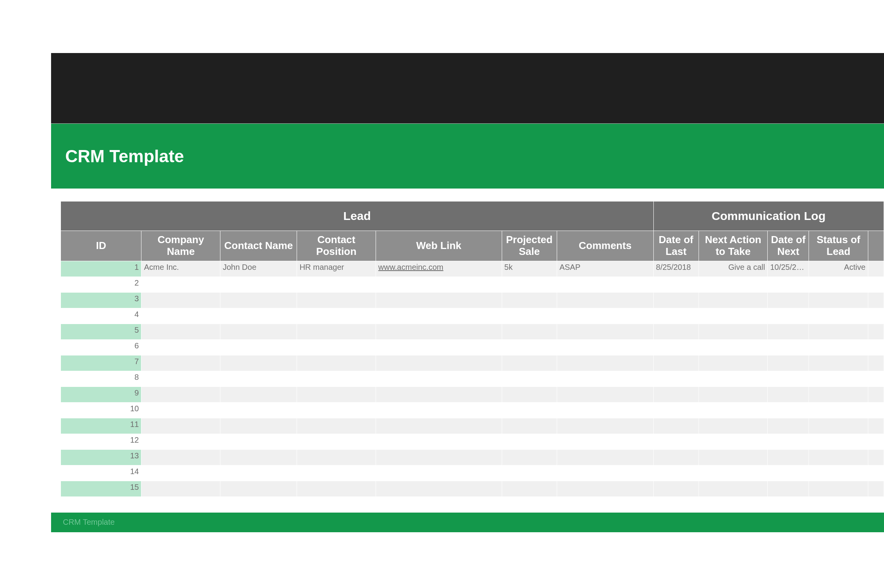 Image resolution: width=884 pixels, height=588 pixels. What do you see at coordinates (605, 269) in the screenshot?
I see `cell-comments: ASAP` at bounding box center [605, 269].